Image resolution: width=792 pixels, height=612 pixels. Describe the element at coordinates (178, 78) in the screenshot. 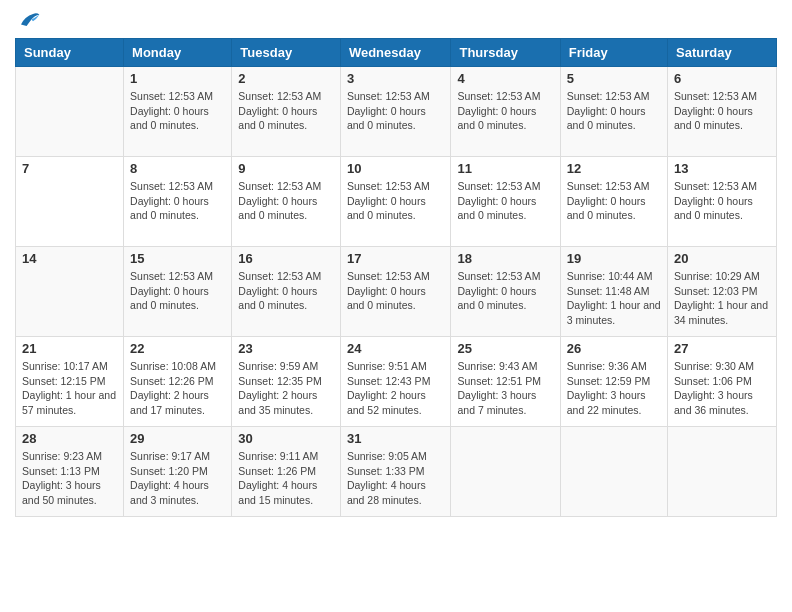

I see `day-number: 1` at that location.